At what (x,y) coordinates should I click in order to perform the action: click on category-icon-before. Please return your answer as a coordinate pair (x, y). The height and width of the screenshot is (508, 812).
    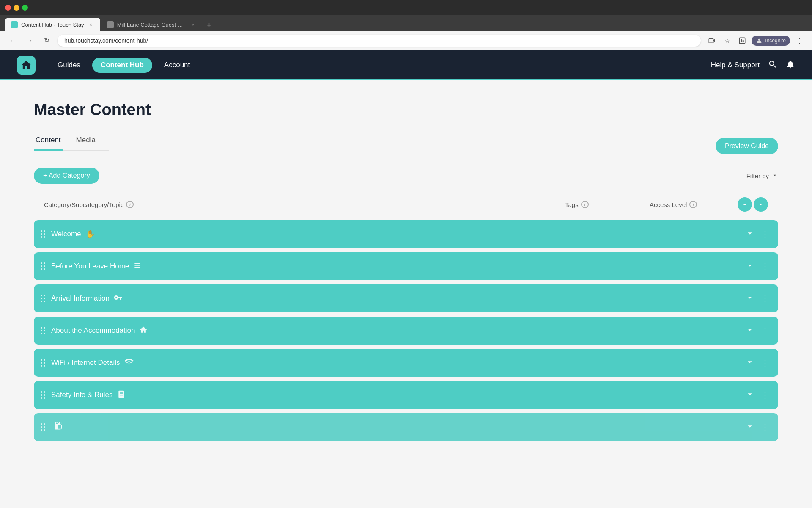
    Looking at the image, I should click on (137, 267).